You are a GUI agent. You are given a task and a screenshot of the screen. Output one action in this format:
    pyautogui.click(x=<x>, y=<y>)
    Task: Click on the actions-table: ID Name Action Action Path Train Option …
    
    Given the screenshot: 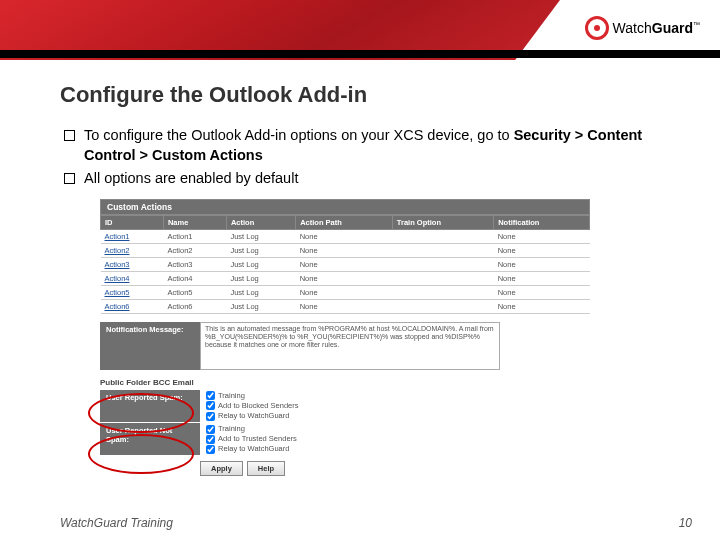 What is the action you would take?
    pyautogui.click(x=345, y=264)
    